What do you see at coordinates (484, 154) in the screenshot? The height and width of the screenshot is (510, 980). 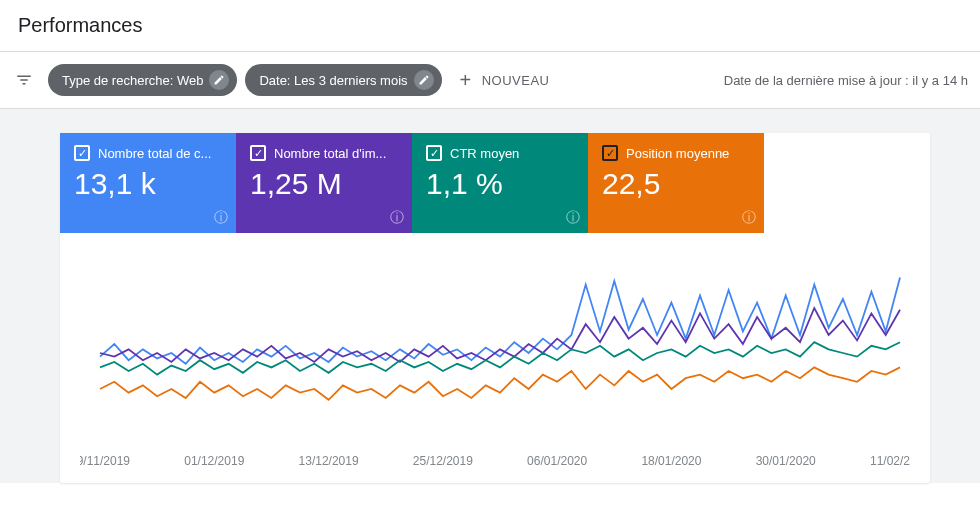 I see `metric-label: CTR moyen` at bounding box center [484, 154].